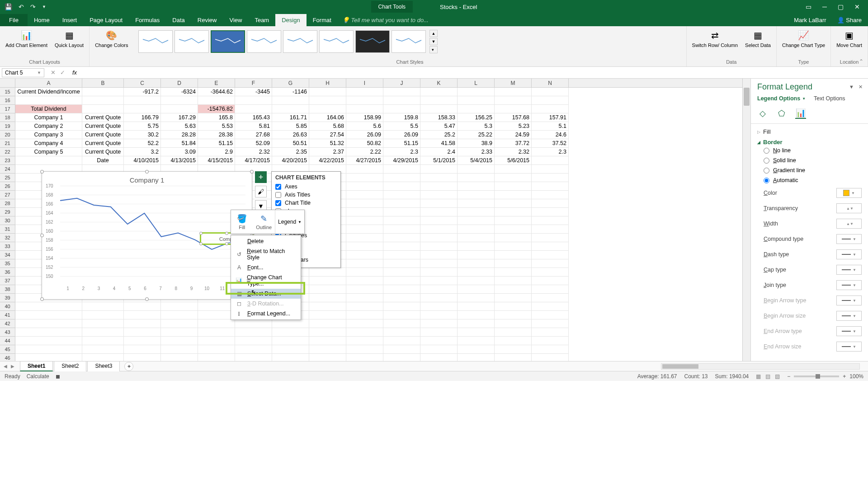 The height and width of the screenshot is (488, 868). What do you see at coordinates (7, 144) in the screenshot?
I see `row-header: 21` at bounding box center [7, 144].